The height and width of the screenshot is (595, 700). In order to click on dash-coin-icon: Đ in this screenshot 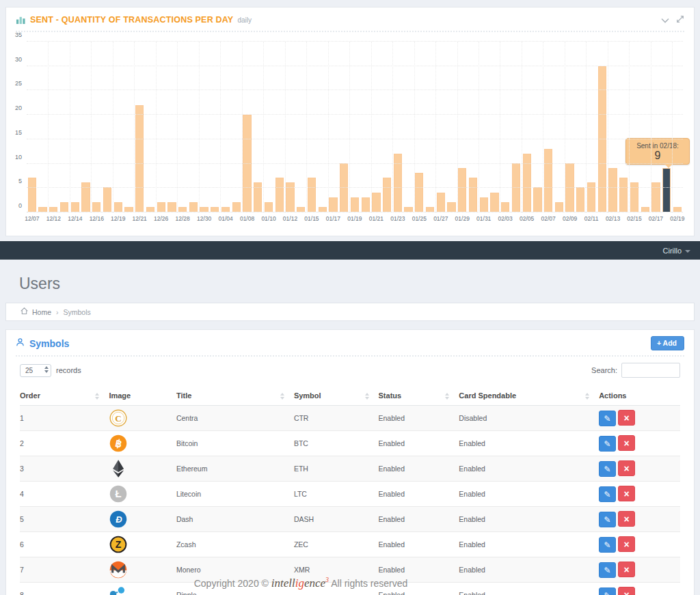, I will do `click(118, 519)`.